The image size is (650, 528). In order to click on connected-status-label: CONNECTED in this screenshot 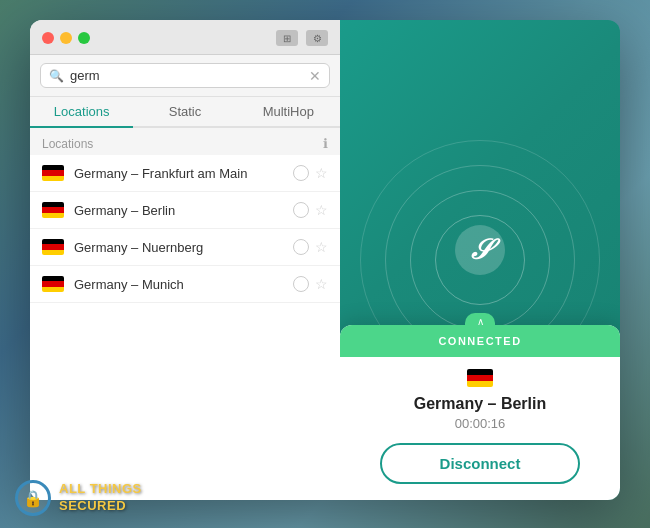, I will do `click(480, 341)`.